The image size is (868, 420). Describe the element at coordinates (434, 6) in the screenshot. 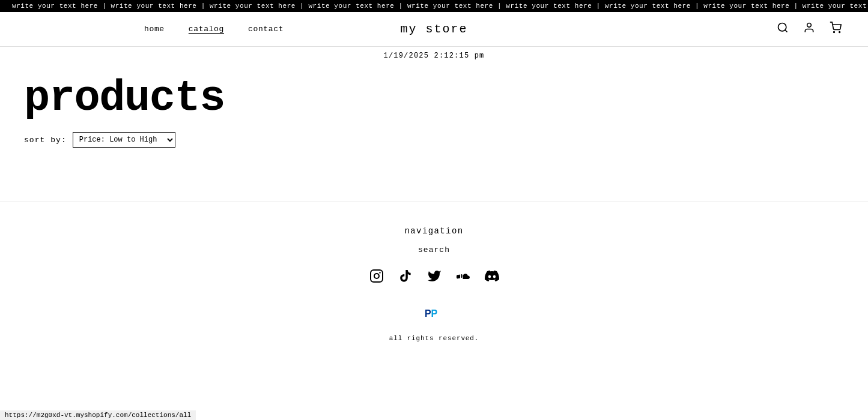

I see `ticker-bar: write your text here | write your text h…` at that location.